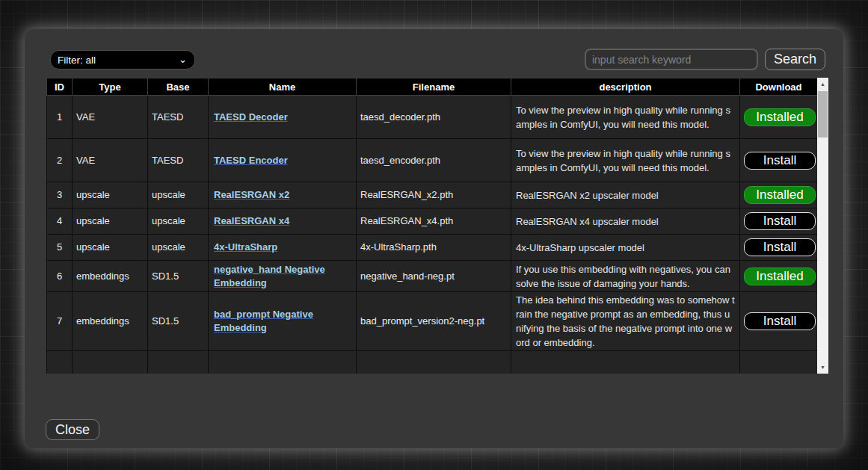 The image size is (868, 470). What do you see at coordinates (434, 196) in the screenshot?
I see `cell-filename: RealESRGAN_x2.pth` at bounding box center [434, 196].